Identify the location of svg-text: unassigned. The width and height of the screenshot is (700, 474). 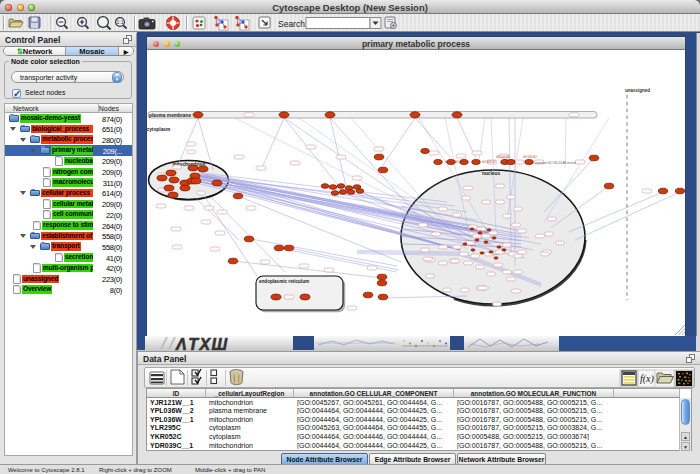
(638, 90).